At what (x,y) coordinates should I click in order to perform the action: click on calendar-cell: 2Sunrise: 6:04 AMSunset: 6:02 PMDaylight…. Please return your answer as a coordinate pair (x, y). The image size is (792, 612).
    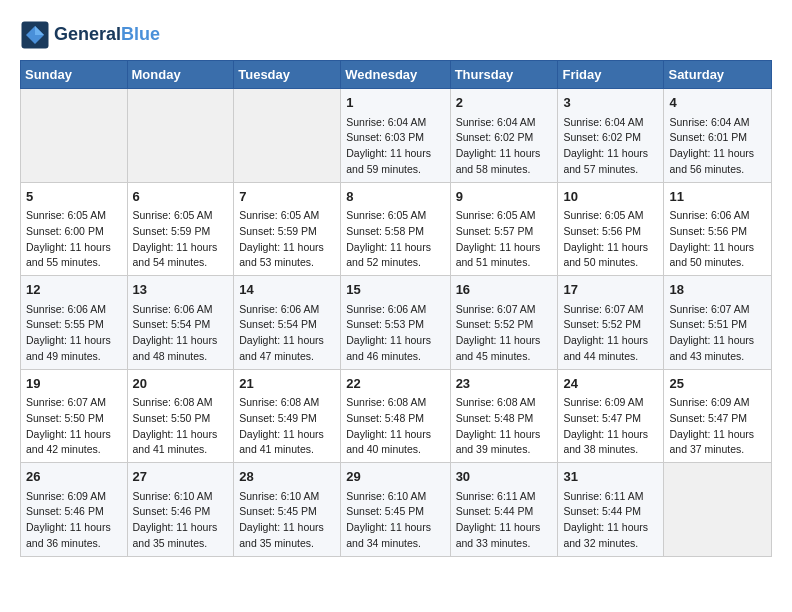
    Looking at the image, I should click on (504, 136).